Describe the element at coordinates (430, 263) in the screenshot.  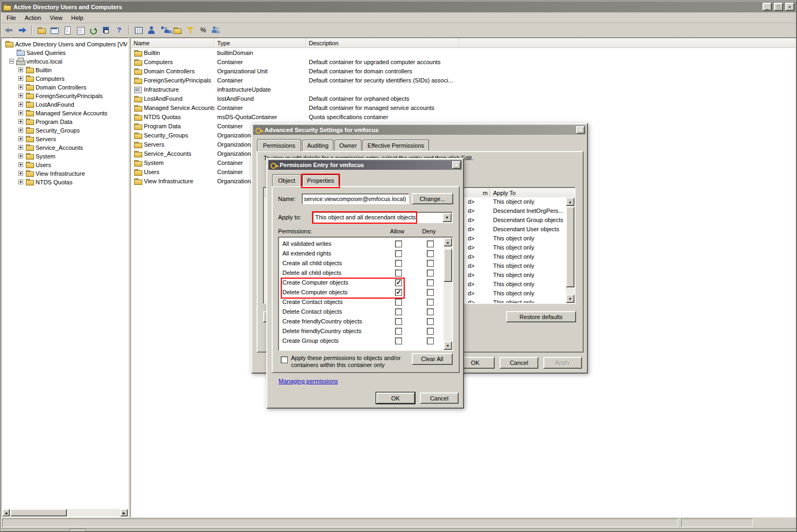
I see `deny-checkbox-create-all-child-objects` at that location.